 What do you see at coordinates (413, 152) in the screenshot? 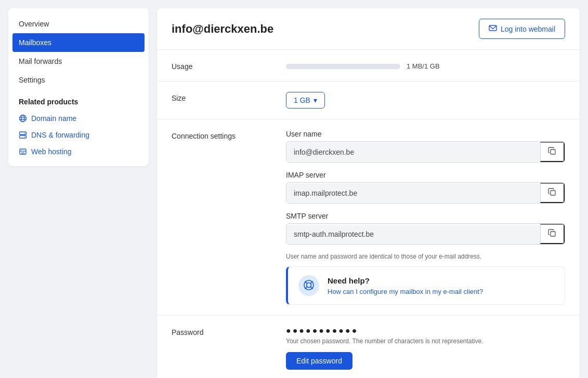
I see `username-value: info@dierckxen.be` at bounding box center [413, 152].